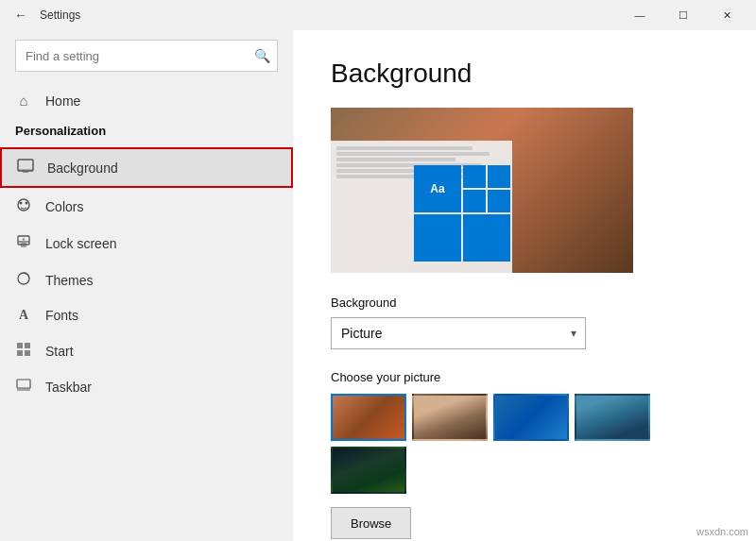 This screenshot has width=756, height=541. Describe the element at coordinates (64, 207) in the screenshot. I see `colors-label: Colors` at that location.